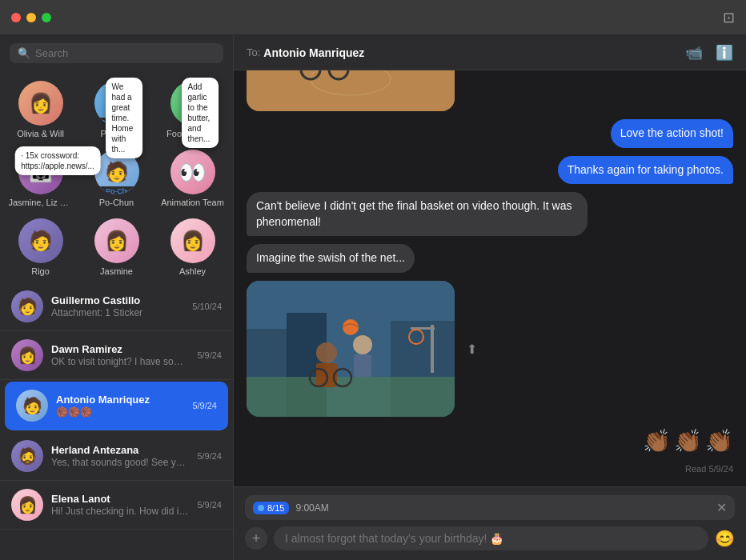 The image size is (746, 560). Describe the element at coordinates (709, 53) in the screenshot. I see `chat-header-icons: 📹 ℹ️` at that location.